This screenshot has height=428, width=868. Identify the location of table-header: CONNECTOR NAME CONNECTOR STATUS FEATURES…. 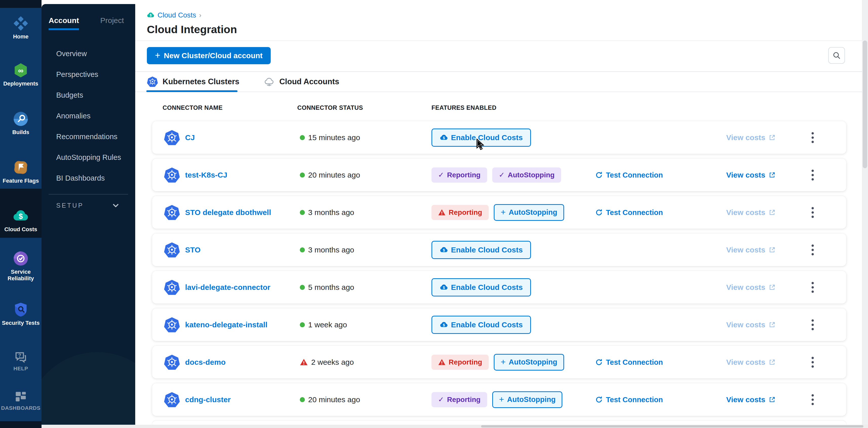
(499, 106).